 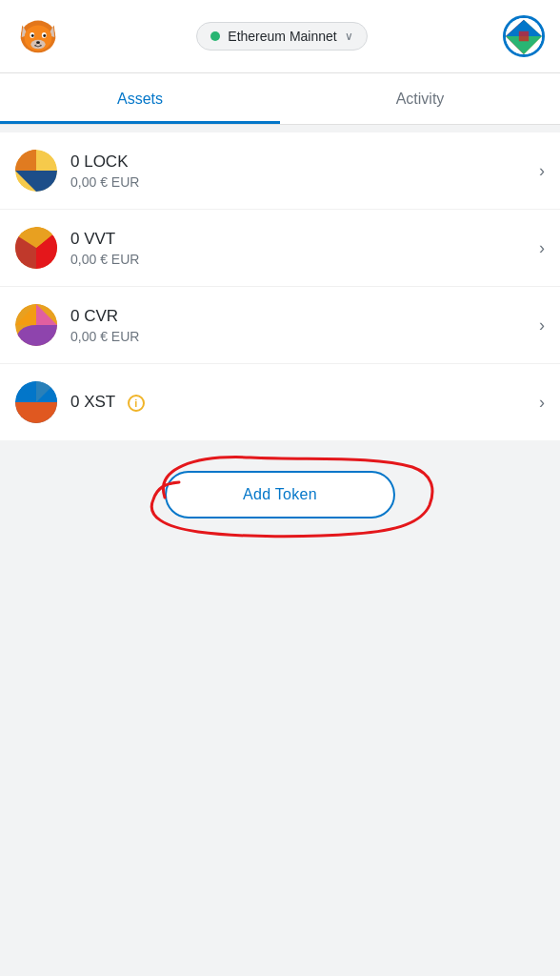 I want to click on tab-assets: Assets, so click(x=140, y=99).